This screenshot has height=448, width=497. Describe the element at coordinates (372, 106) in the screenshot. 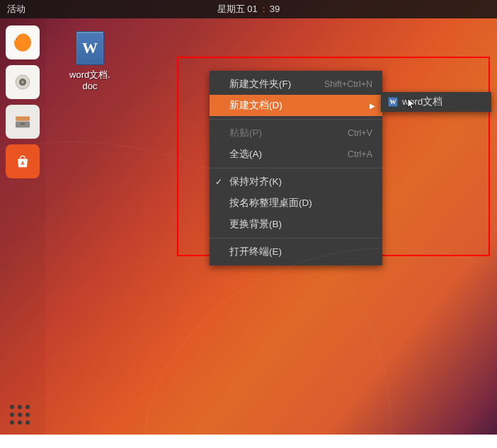

I see `submenu-arrow-icon: ▶` at that location.